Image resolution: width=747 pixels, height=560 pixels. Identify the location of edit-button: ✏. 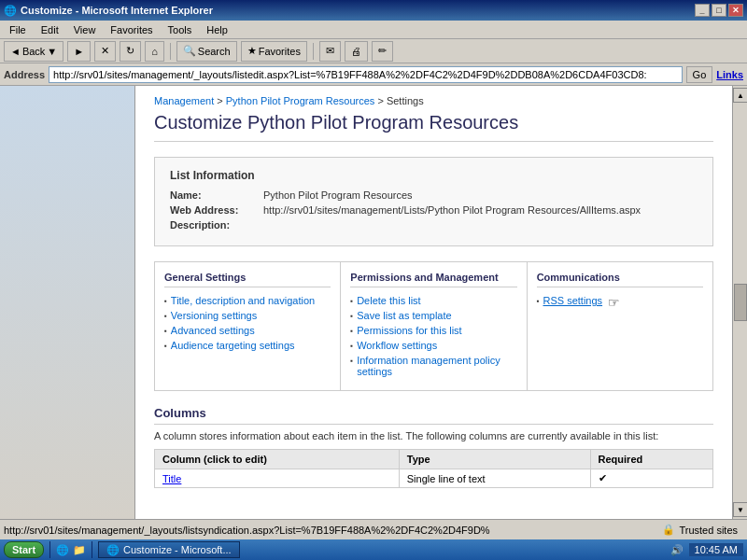
(383, 51).